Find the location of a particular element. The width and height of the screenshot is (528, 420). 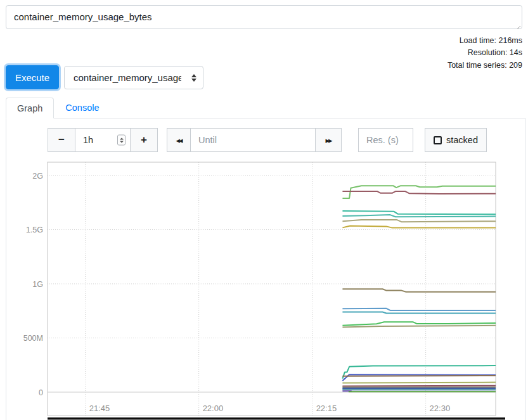

metric-select-value: container_memory_usage_bytes is located at coordinates (127, 77).